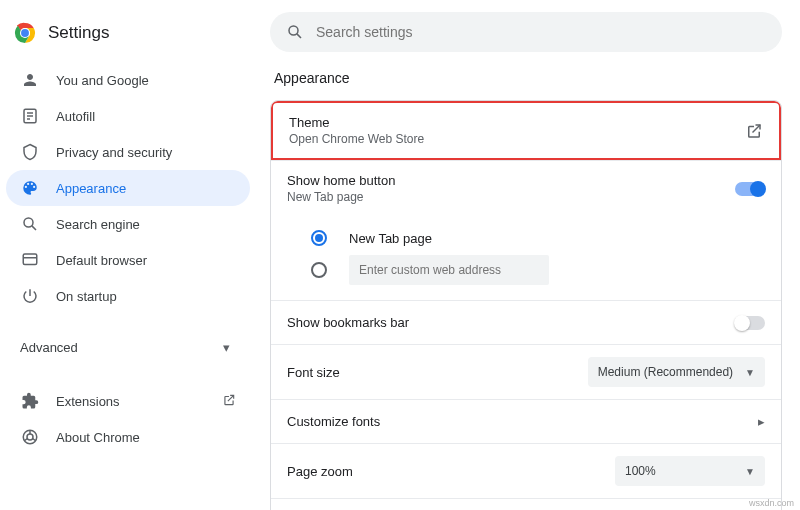  Describe the element at coordinates (526, 188) in the screenshot. I see `show-home-button-row: Show home button New Tab page` at that location.